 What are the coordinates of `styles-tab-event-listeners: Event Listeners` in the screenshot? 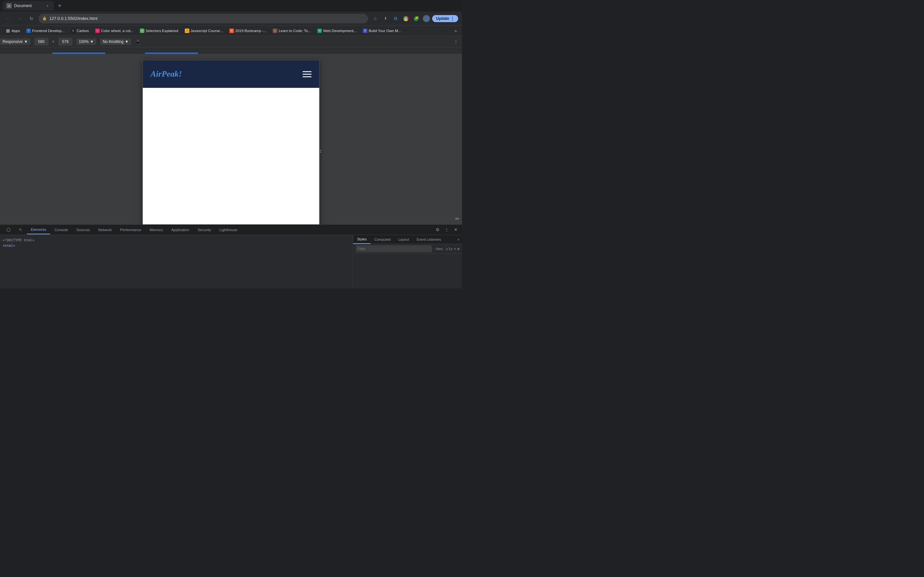 It's located at (429, 240).